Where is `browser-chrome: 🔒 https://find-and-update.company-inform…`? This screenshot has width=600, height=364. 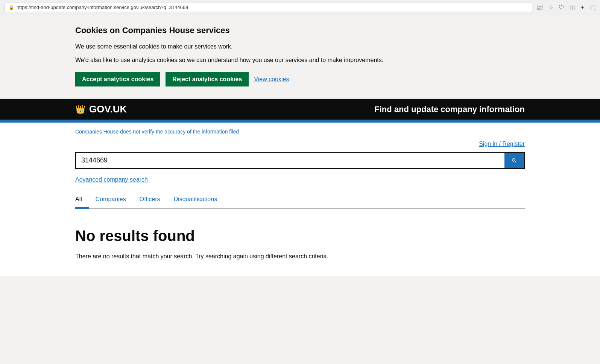 browser-chrome: 🔒 https://find-and-update.company-inform… is located at coordinates (300, 8).